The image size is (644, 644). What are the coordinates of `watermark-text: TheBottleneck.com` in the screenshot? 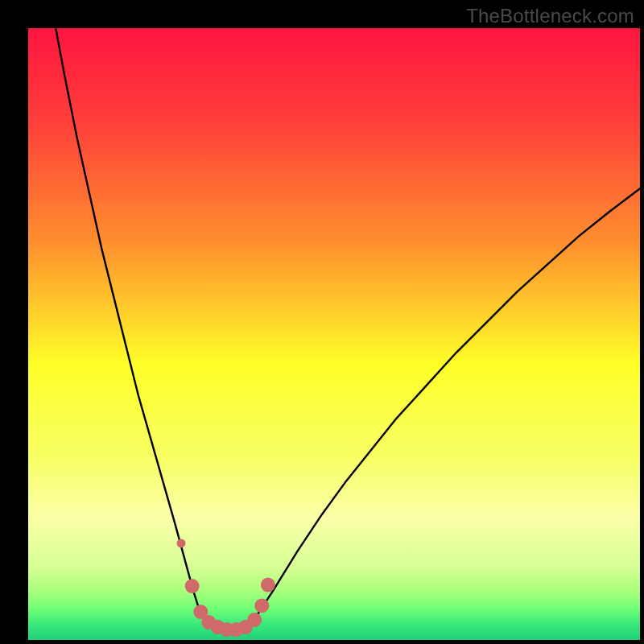 It's located at (551, 16).